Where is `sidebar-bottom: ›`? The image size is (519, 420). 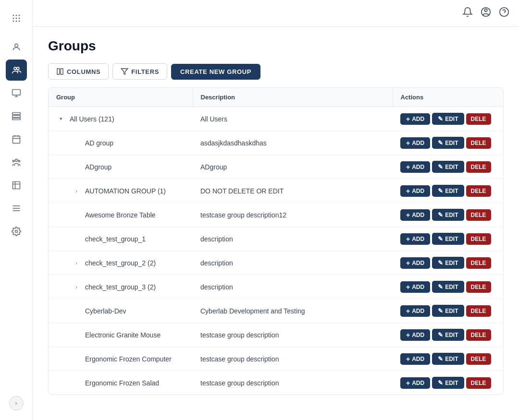 sidebar-bottom: › is located at coordinates (16, 406).